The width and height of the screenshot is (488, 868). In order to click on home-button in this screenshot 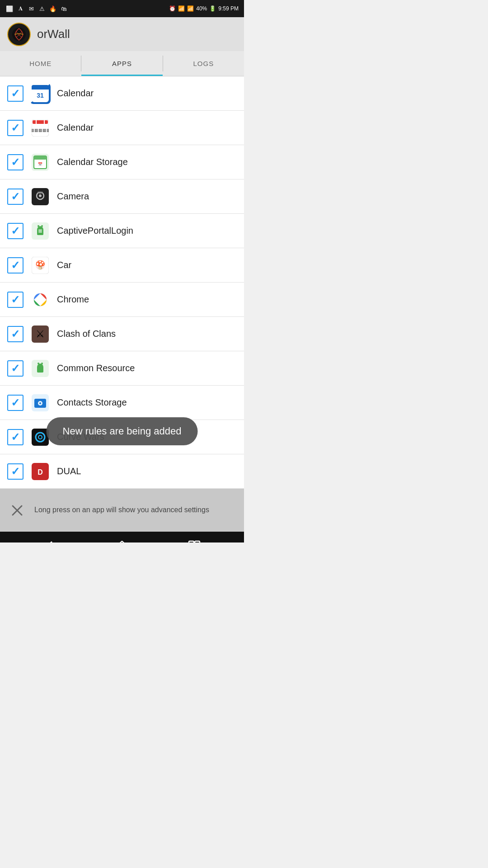, I will do `click(122, 539)`.